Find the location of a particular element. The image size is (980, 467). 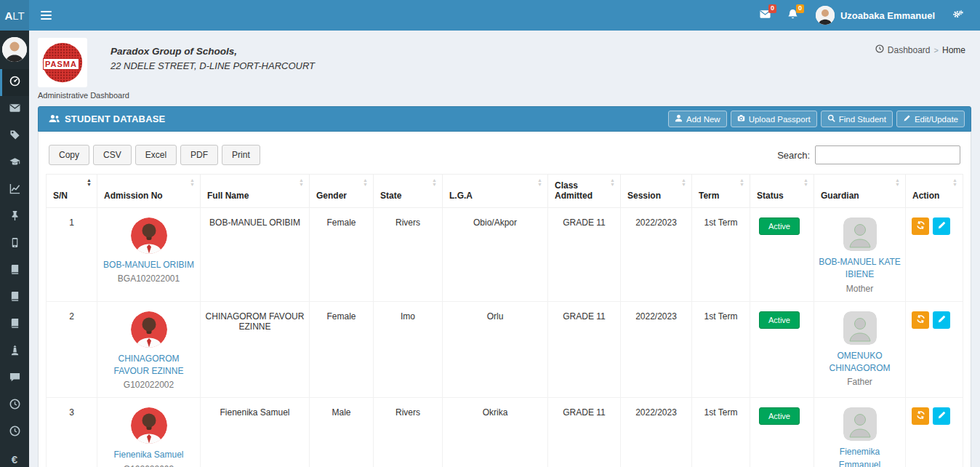

column-label: State is located at coordinates (391, 196).